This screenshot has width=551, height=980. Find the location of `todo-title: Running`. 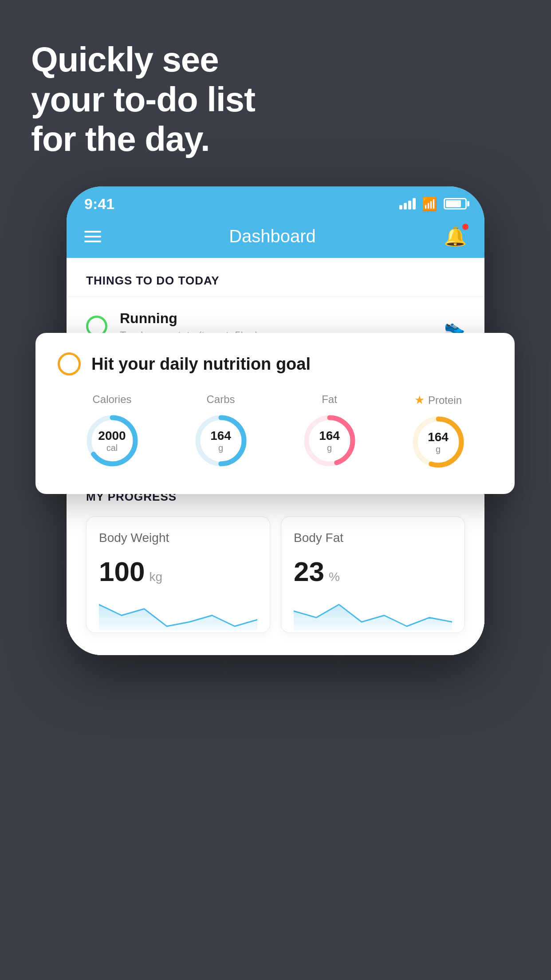

todo-title: Running is located at coordinates (276, 319).